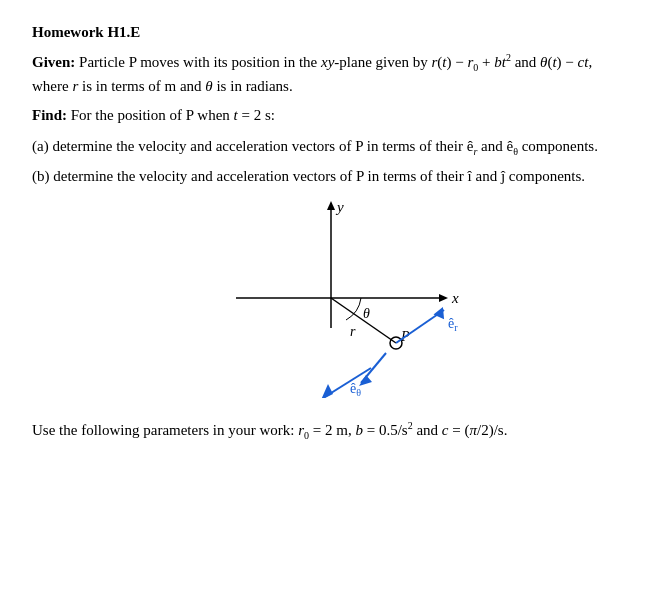 The width and height of the screenshot is (672, 593). I want to click on part-b: (b) determine the velocity and accelerat…, so click(336, 176).